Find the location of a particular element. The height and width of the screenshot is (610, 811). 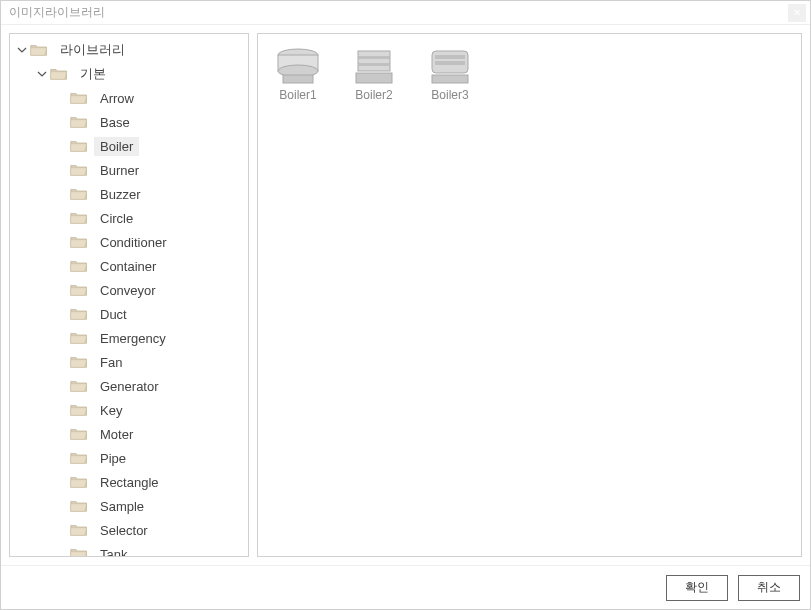

tree-node-library: 라이브러리 is located at coordinates (129, 50).